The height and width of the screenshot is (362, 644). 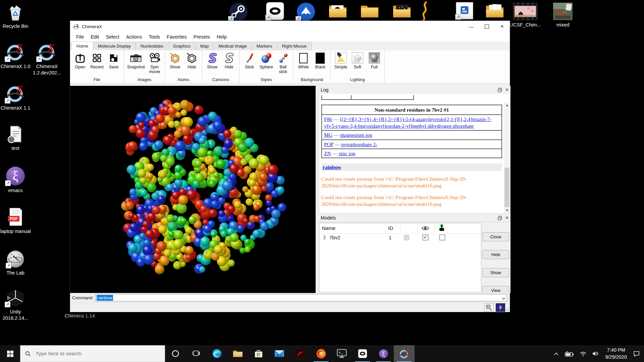 I want to click on resize-grip, so click(x=507, y=309).